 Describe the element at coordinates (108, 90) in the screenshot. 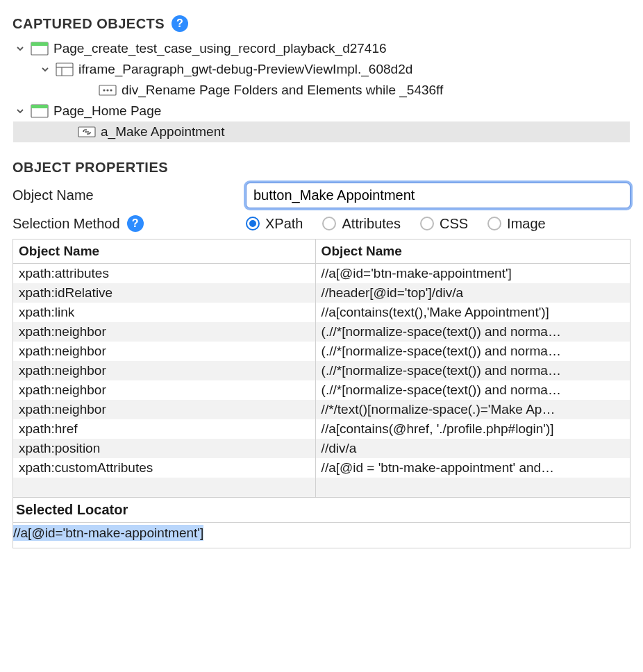

I see `div-icon` at that location.